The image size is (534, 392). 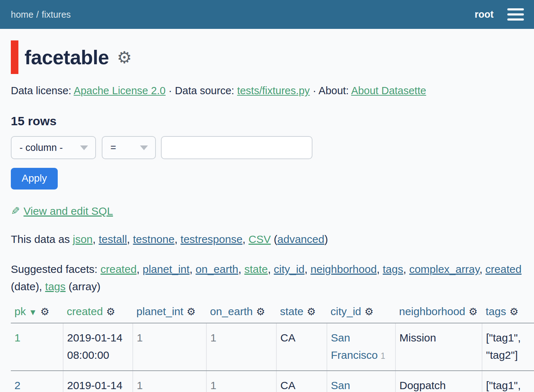 What do you see at coordinates (56, 287) in the screenshot?
I see `facet-link-tags-array: tags` at bounding box center [56, 287].